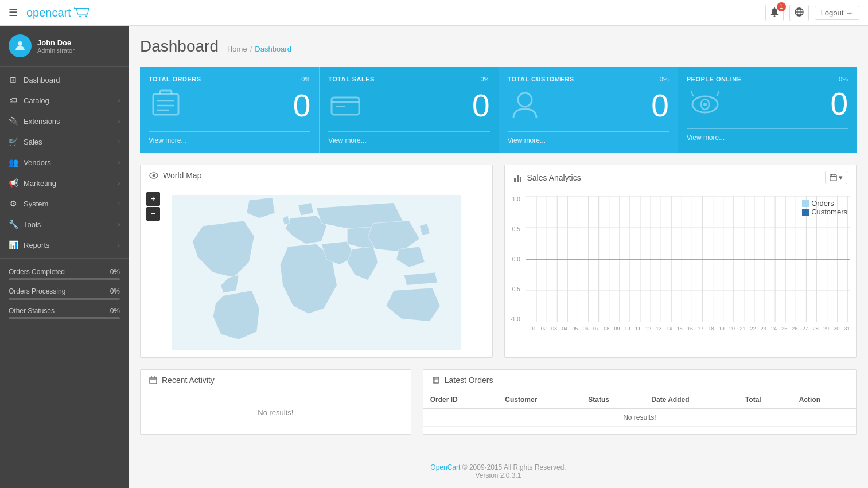  What do you see at coordinates (64, 245) in the screenshot?
I see `sidebar-item-reports: 📊 Reports ›` at bounding box center [64, 245].